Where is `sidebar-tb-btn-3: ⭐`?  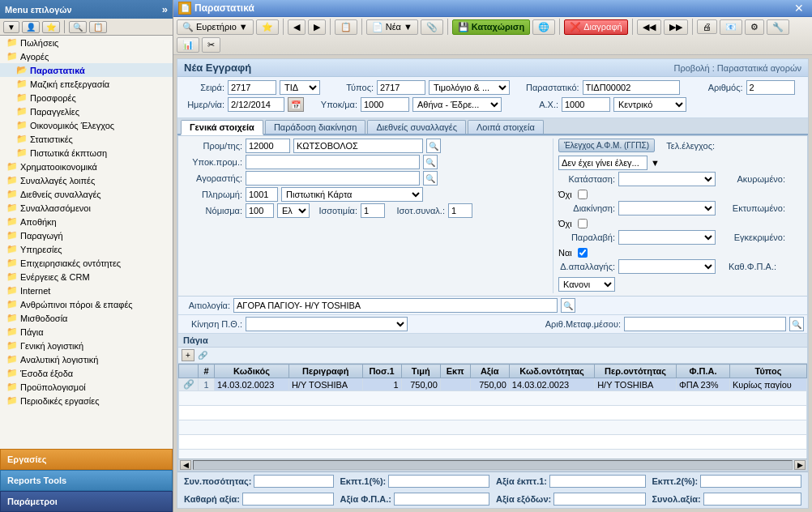
sidebar-tb-btn-3: ⭐ is located at coordinates (51, 28).